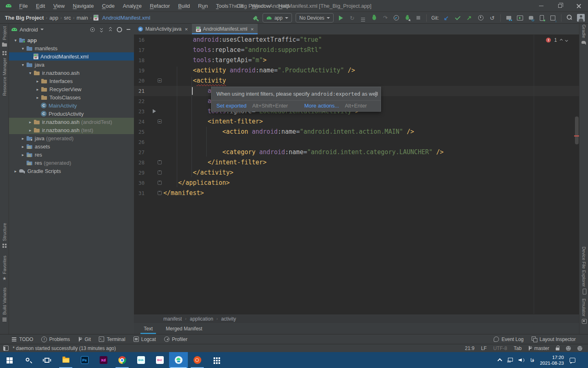 The height and width of the screenshot is (368, 588). I want to click on adobe-xd-icon: Xd, so click(103, 360).